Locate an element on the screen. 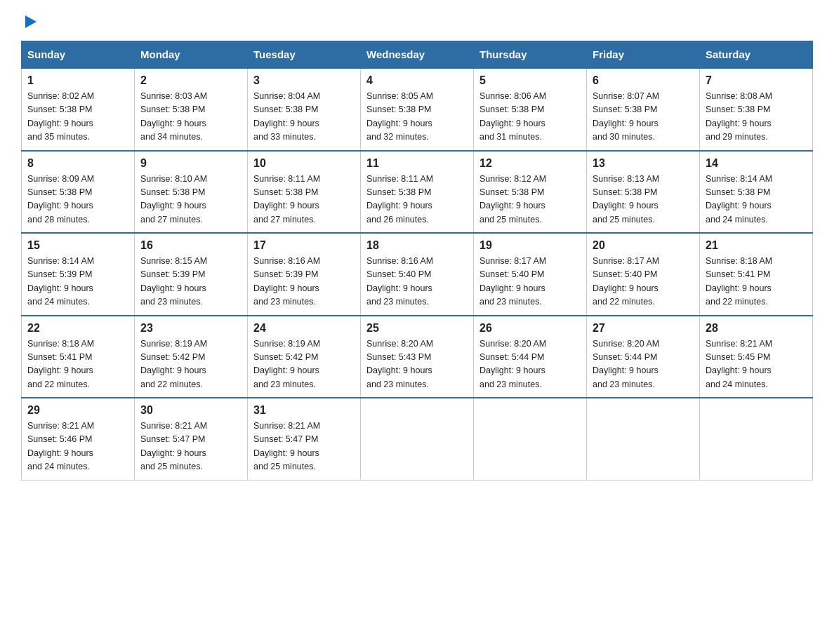 This screenshot has height=644, width=834. day-number: 11 is located at coordinates (417, 163).